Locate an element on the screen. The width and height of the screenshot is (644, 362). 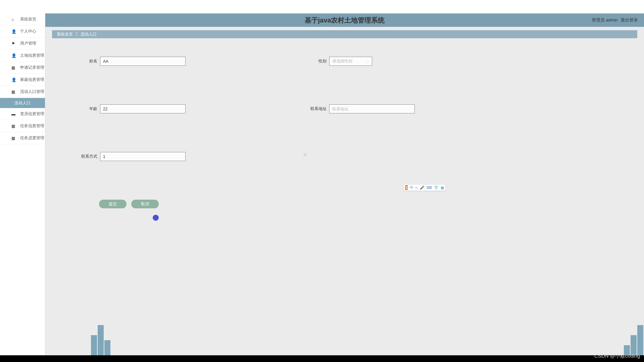
sidebar-item-label: 党员信息管理 is located at coordinates (32, 114).